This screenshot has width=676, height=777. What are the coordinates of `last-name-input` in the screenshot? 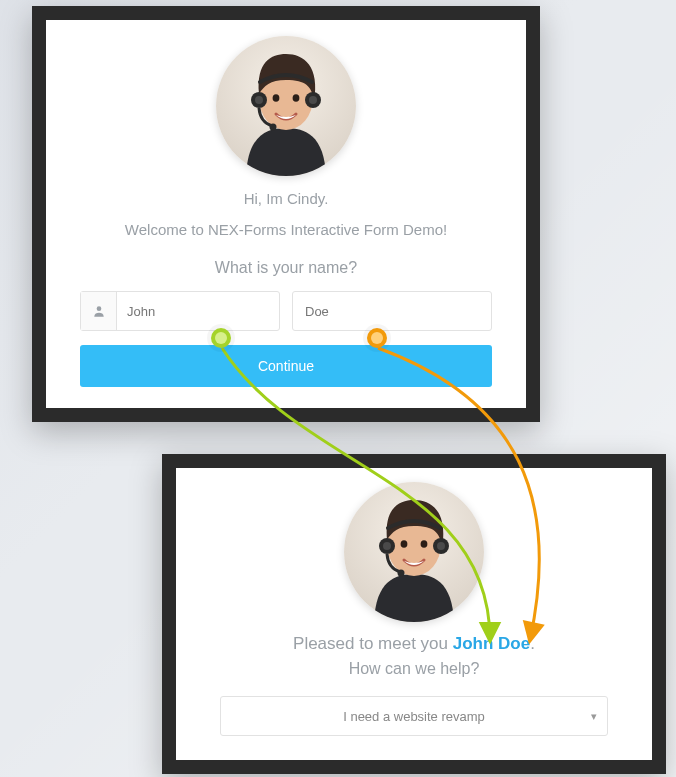 It's located at (392, 311).